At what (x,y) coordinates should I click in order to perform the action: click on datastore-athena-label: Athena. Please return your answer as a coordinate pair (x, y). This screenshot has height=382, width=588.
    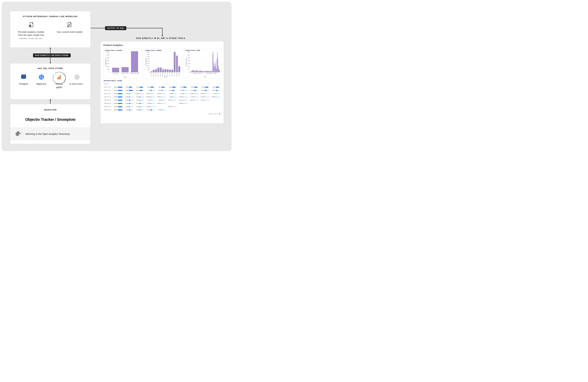
    Looking at the image, I should click on (59, 84).